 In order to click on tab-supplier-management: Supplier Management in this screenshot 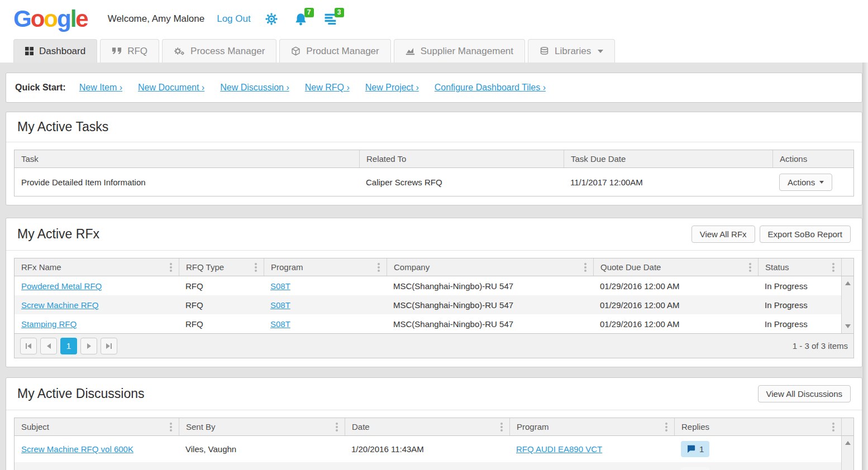, I will do `click(459, 51)`.